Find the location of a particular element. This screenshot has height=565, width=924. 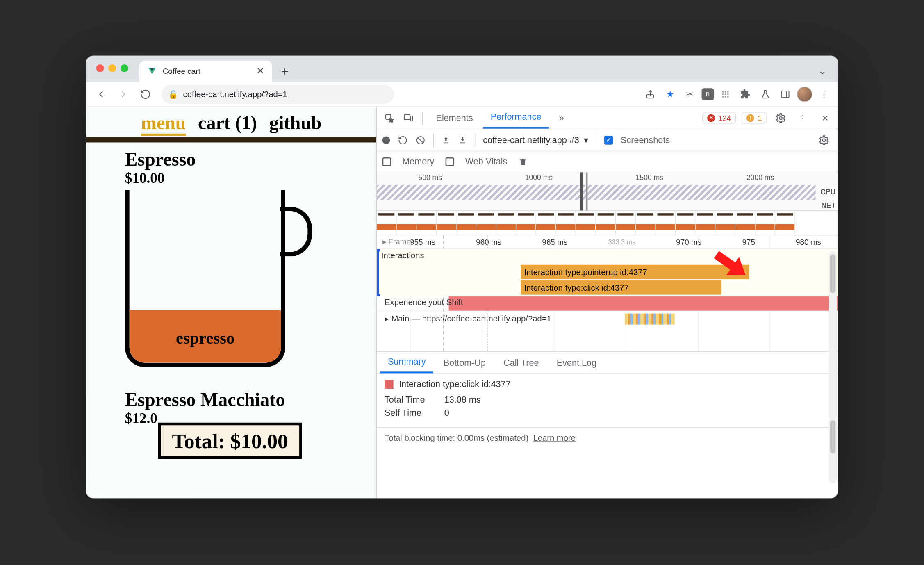

performance-footer: Total blocking time: 0.00ms (estimated) … is located at coordinates (608, 437).